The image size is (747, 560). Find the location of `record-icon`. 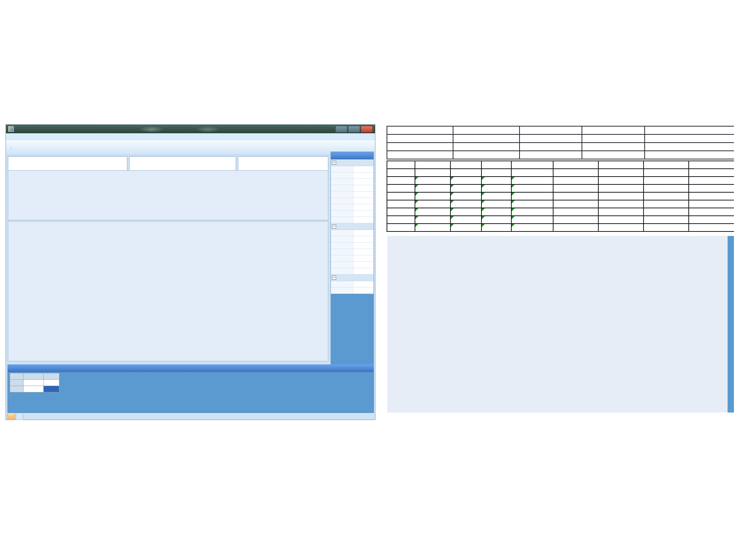

record-icon is located at coordinates (110, 148).